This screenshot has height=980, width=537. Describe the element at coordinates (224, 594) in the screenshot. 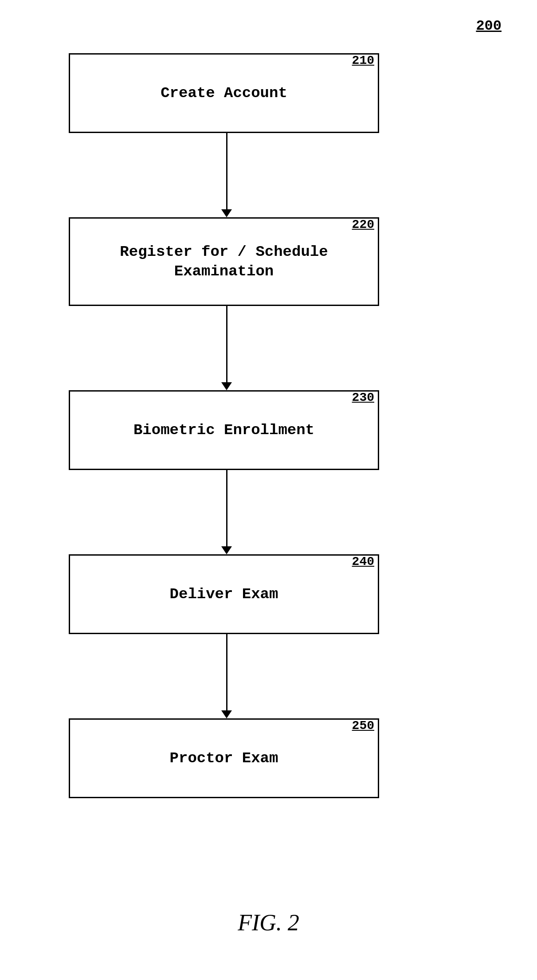

I see `box-240-label: Deliver Exam` at that location.